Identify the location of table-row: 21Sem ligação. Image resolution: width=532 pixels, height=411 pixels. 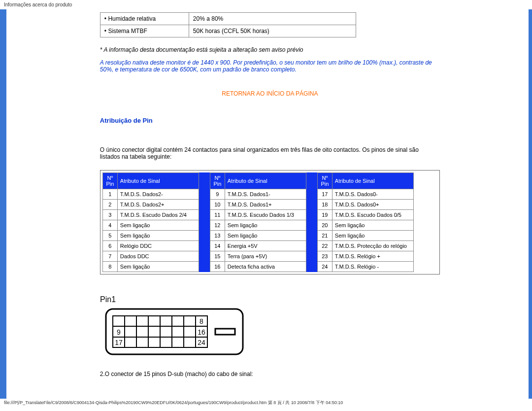
(366, 236).